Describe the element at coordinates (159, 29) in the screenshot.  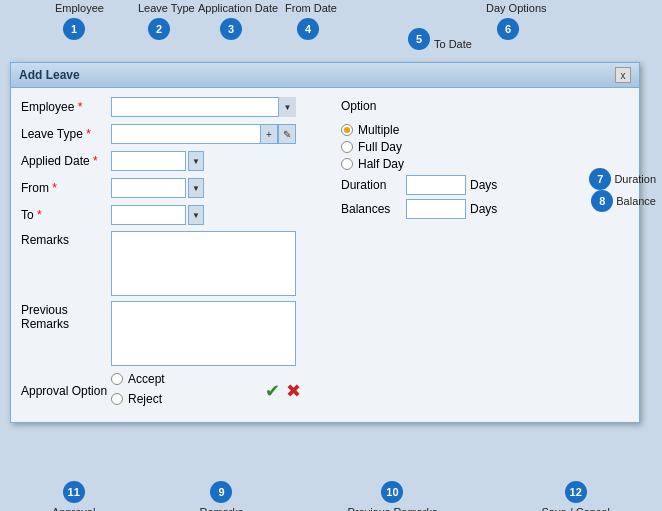
I see `ann-bubble-2: 2` at that location.